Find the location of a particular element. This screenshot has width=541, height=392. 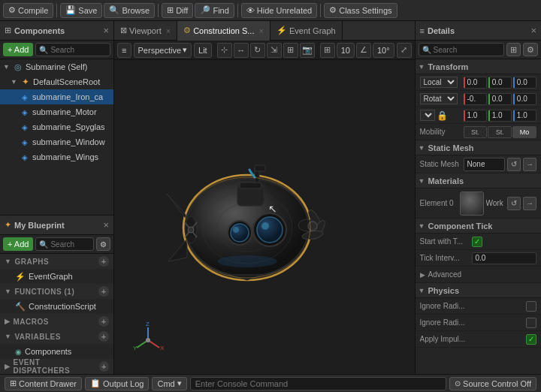

bp-construction-script: 🔨 ConstructionScript is located at coordinates (57, 306).